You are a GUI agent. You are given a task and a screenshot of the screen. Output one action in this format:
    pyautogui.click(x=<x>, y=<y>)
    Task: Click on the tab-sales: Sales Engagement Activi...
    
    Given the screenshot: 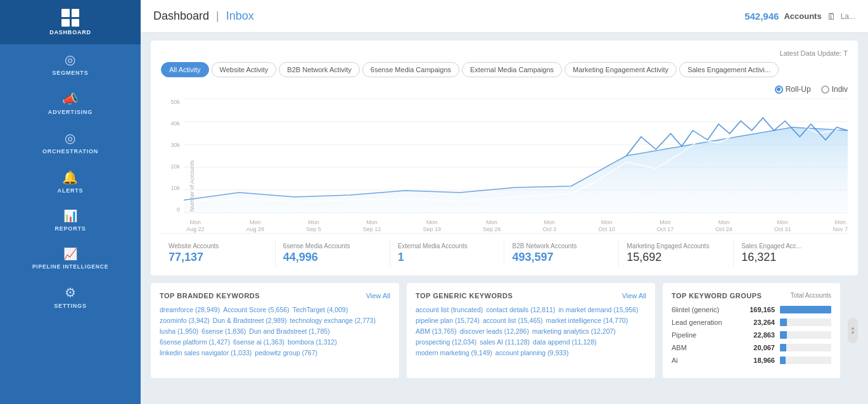 What is the action you would take?
    pyautogui.click(x=729, y=70)
    